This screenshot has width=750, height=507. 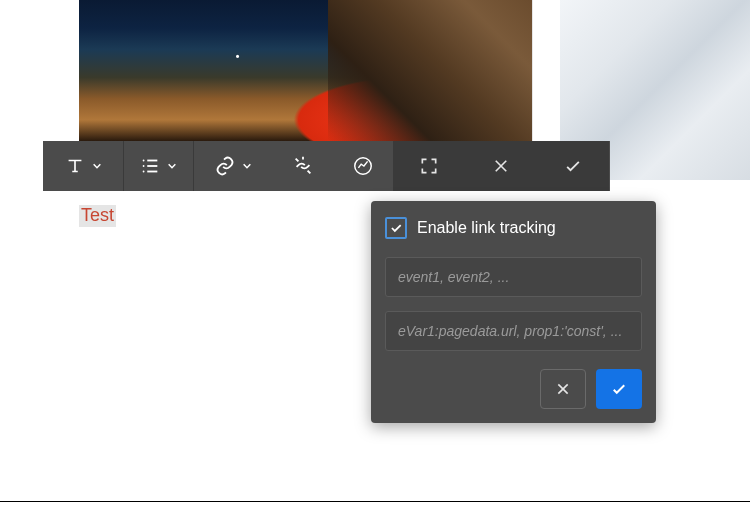 I want to click on analytics-icon, so click(x=363, y=166).